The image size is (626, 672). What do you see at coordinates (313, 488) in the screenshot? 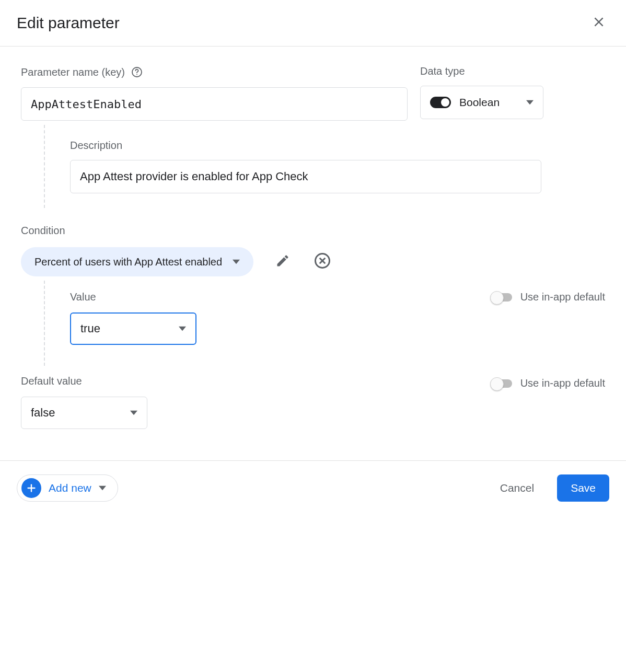
I see `dialog-footer: Add new Cancel Save` at bounding box center [313, 488].